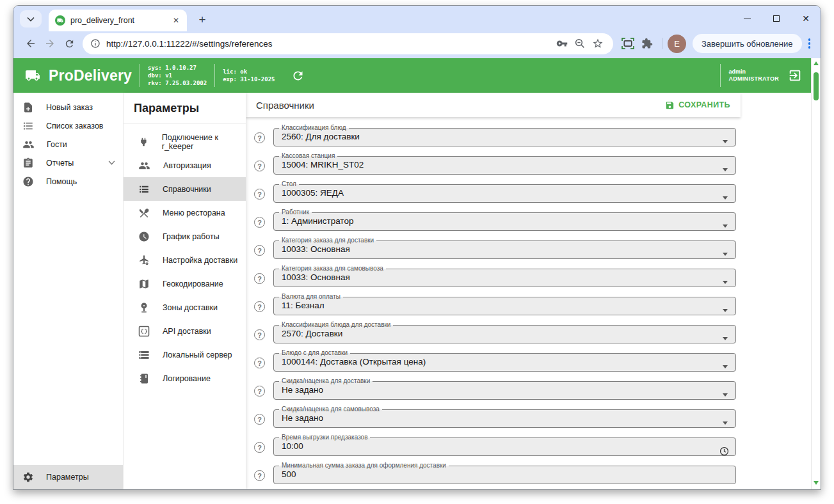  I want to click on text-field-min-delivery-order-sum: Минимальная сумма заказа для оформления …, so click(504, 473).